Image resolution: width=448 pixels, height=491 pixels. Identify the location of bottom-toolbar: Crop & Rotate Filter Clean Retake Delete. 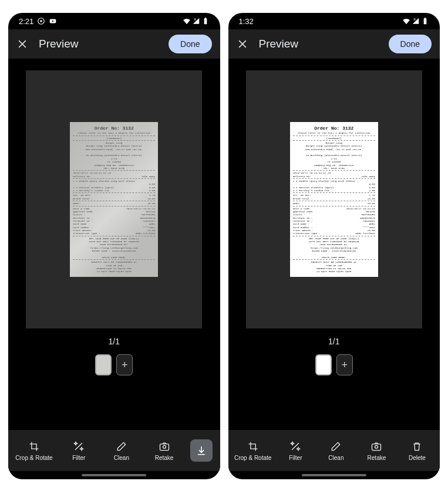
(335, 451).